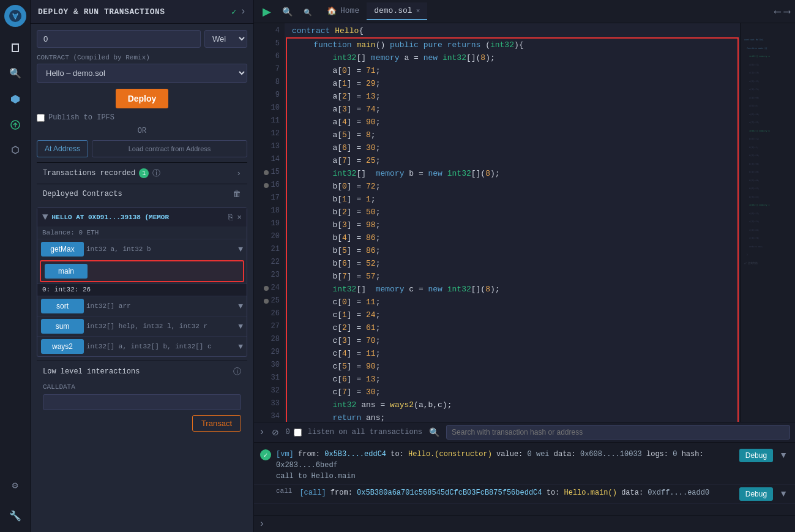  Describe the element at coordinates (524, 432) in the screenshot. I see `bottom-toolbar: › ⊘ 0 listen on all transactions 🔍` at that location.